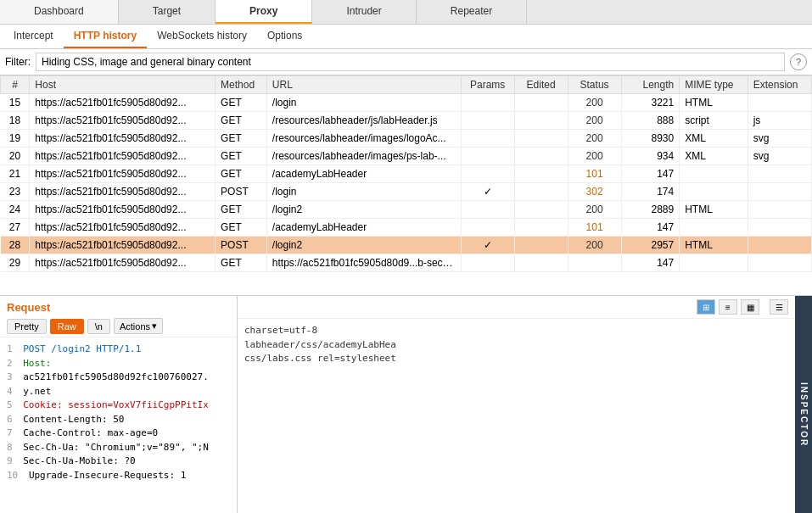  Describe the element at coordinates (15, 246) in the screenshot. I see `cell-id: 28` at that location.